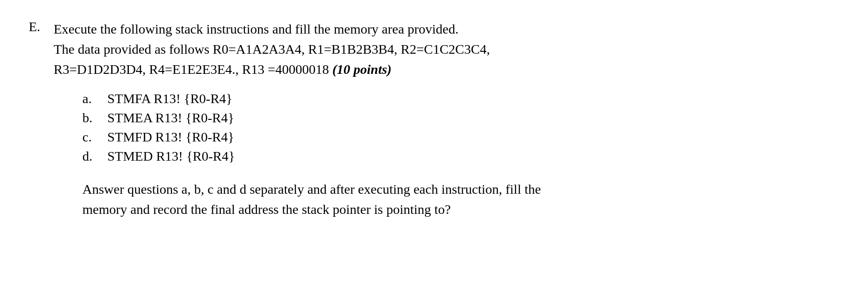 The width and height of the screenshot is (868, 305). What do you see at coordinates (461, 137) in the screenshot?
I see `sub-item-c: c. STMFD R13! {R0-R4}` at bounding box center [461, 137].